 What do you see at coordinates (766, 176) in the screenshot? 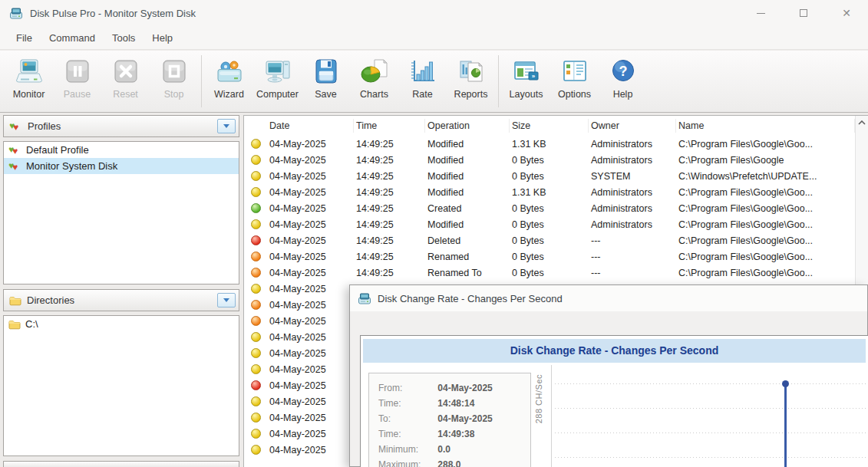
I see `cell-name: C:\Windows\Prefetch\UPDATE...` at bounding box center [766, 176].